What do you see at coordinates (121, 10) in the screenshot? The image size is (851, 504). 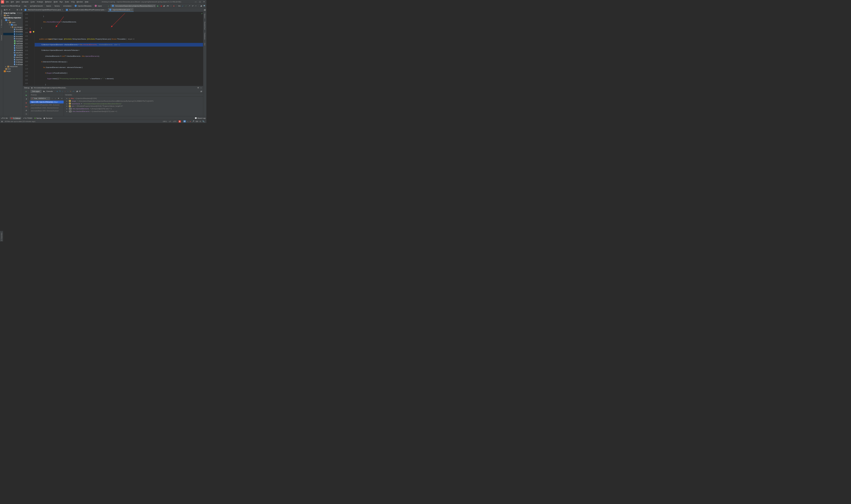 I see `tab-injectionmetadata: InjectionMetadata.java×` at bounding box center [121, 10].